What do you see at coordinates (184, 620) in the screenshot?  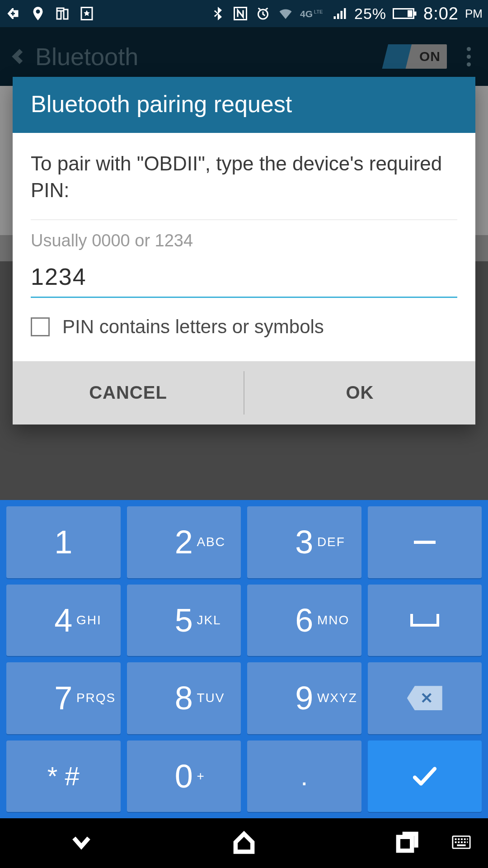 I see `key-5: 5JKL` at bounding box center [184, 620].